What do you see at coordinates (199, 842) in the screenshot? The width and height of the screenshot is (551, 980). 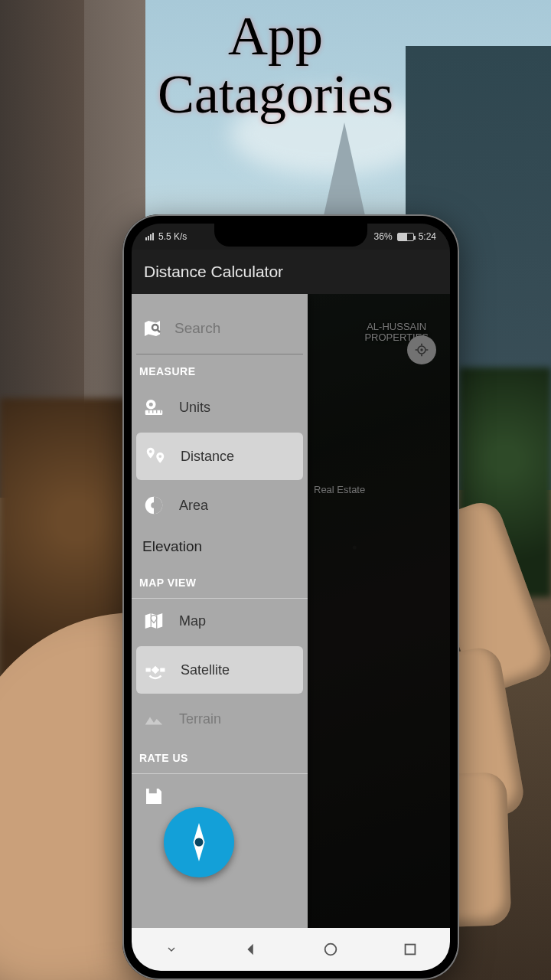 I see `compass-fab` at bounding box center [199, 842].